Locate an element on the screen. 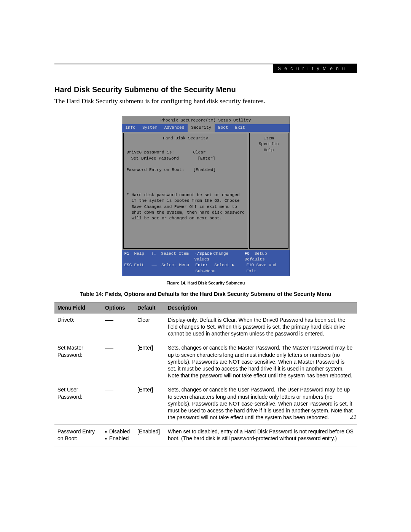  bios-footer-row1: F1Help ↑↓Select Item -/SpaceChange Value… is located at coordinates (206, 257).